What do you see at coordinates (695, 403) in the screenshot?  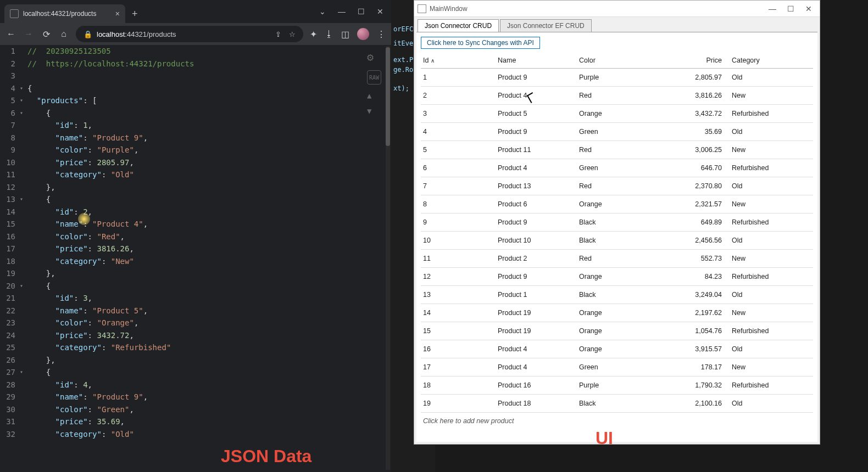 I see `cell-price: 2,100.16` at bounding box center [695, 403].